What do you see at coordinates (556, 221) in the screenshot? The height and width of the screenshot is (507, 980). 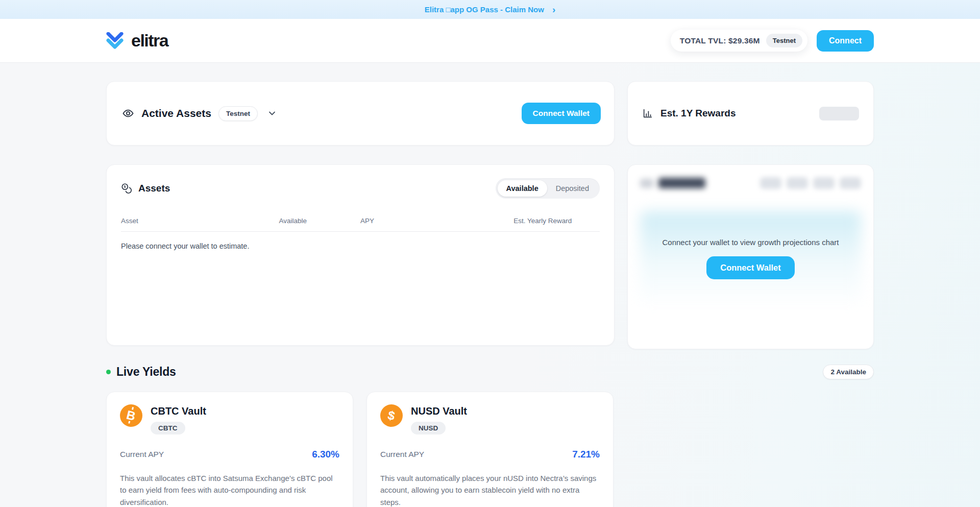 I see `col-est-yearly-reward: Est. Yearly Reward` at bounding box center [556, 221].